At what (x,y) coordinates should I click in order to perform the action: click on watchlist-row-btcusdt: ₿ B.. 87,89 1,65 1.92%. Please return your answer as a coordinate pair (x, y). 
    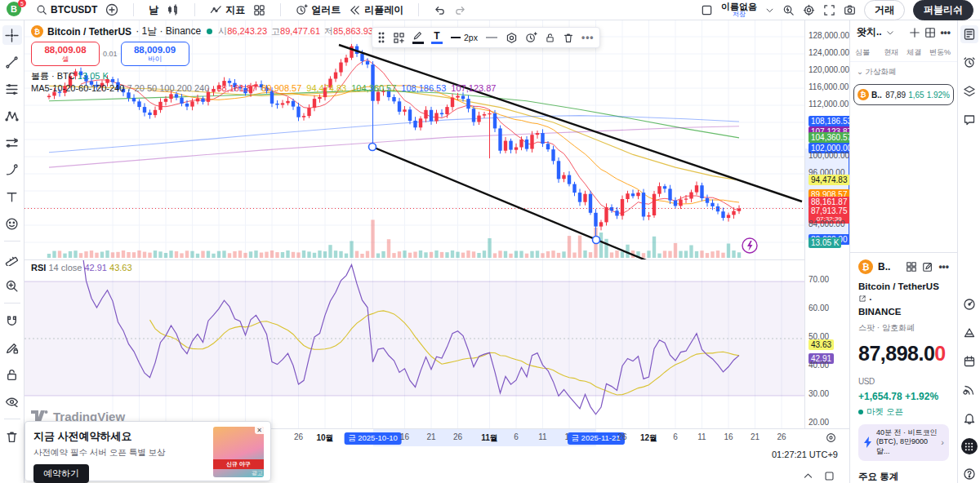
    Looking at the image, I should click on (903, 95).